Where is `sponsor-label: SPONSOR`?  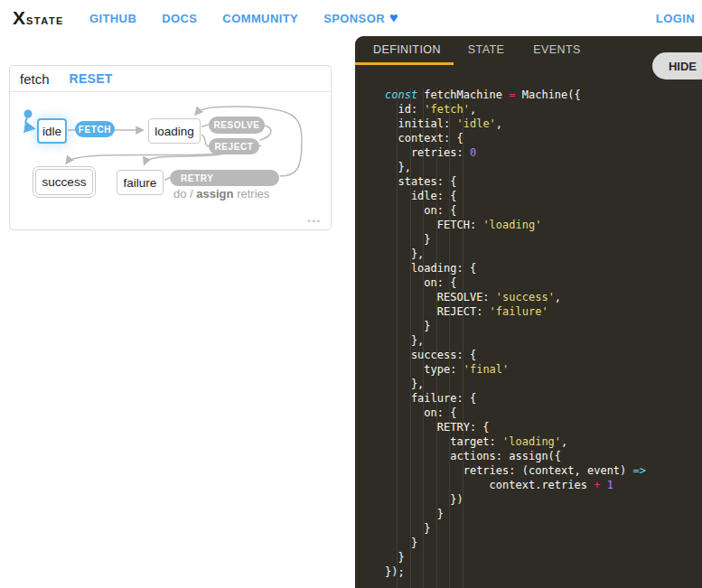
sponsor-label: SPONSOR is located at coordinates (354, 18).